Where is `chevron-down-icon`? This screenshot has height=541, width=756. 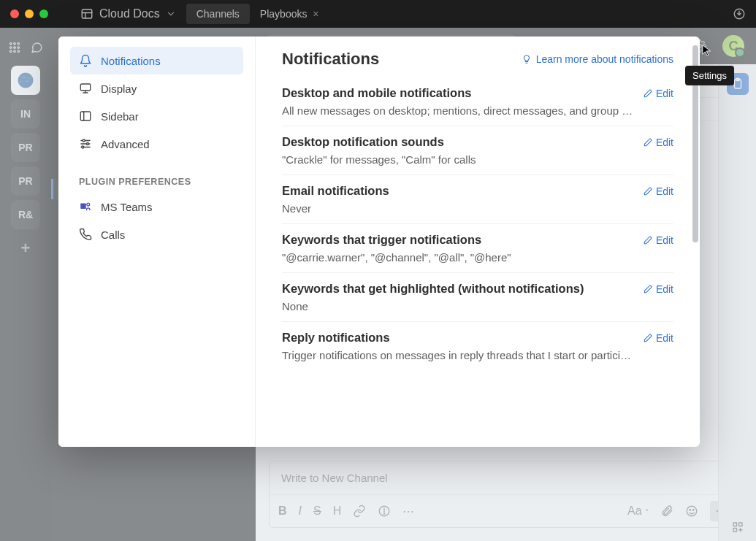
chevron-down-icon is located at coordinates (171, 14).